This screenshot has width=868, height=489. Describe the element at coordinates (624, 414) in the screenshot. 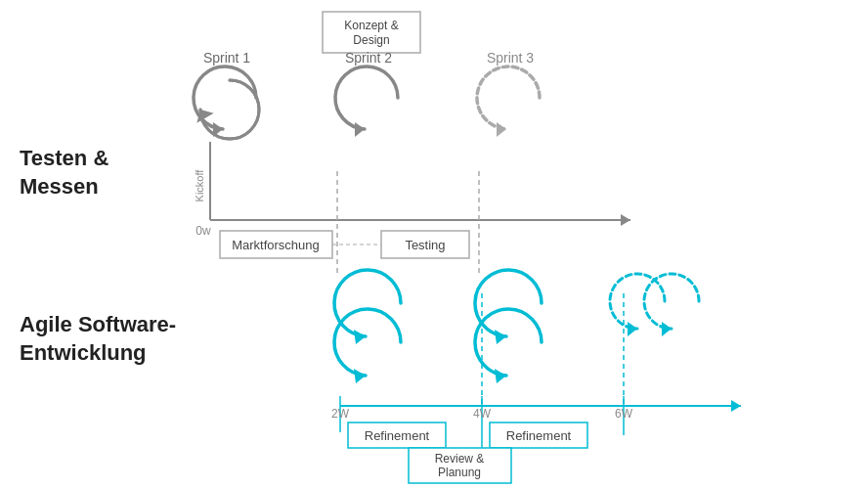

I see `svg-text: 6W` at that location.